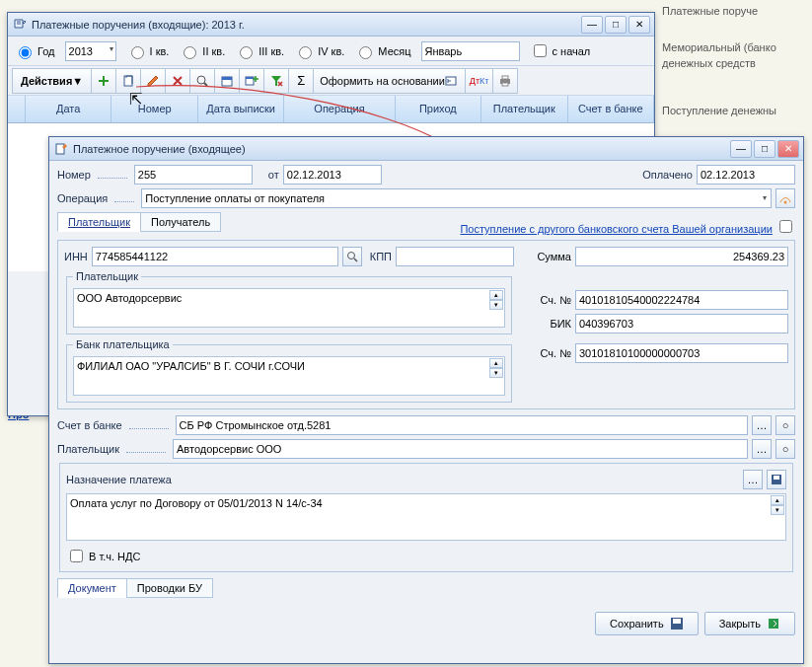  What do you see at coordinates (547, 257) in the screenshot?
I see `sum-label: Сумма` at bounding box center [547, 257].